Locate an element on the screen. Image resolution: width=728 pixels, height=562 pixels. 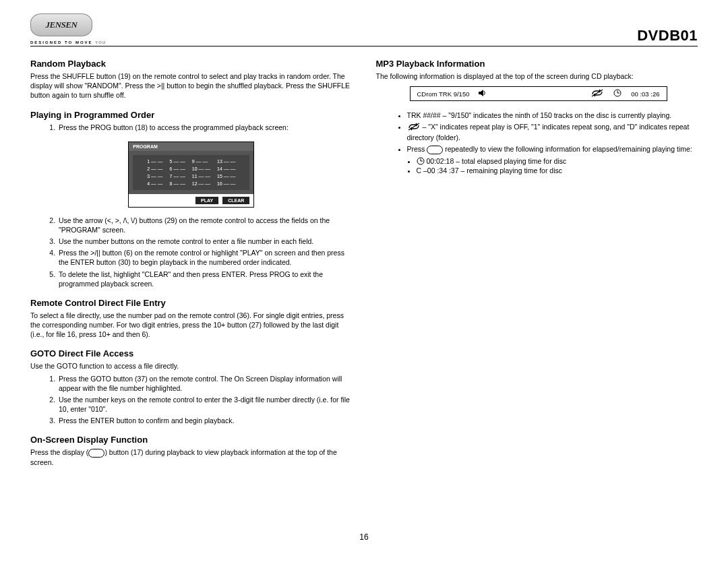
brand-logo: JENSEN is located at coordinates (61, 25).